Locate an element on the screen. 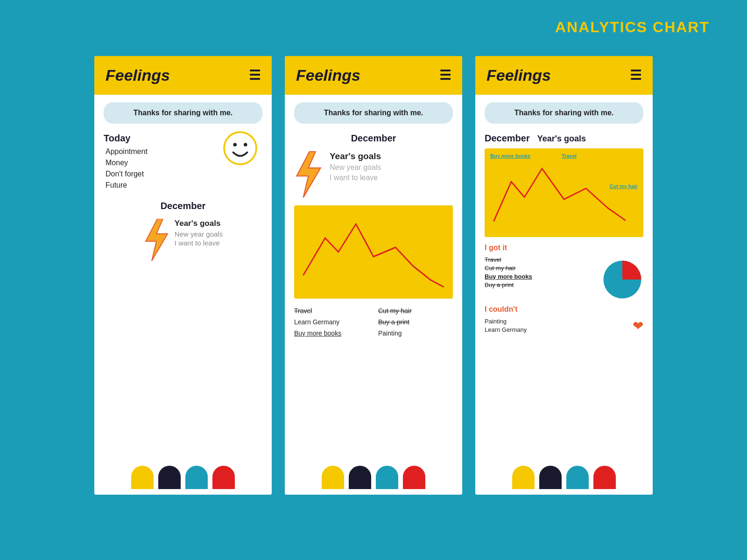 The height and width of the screenshot is (560, 747). today-section: Today Appointment Money Don't forget Fut… is located at coordinates (183, 161).